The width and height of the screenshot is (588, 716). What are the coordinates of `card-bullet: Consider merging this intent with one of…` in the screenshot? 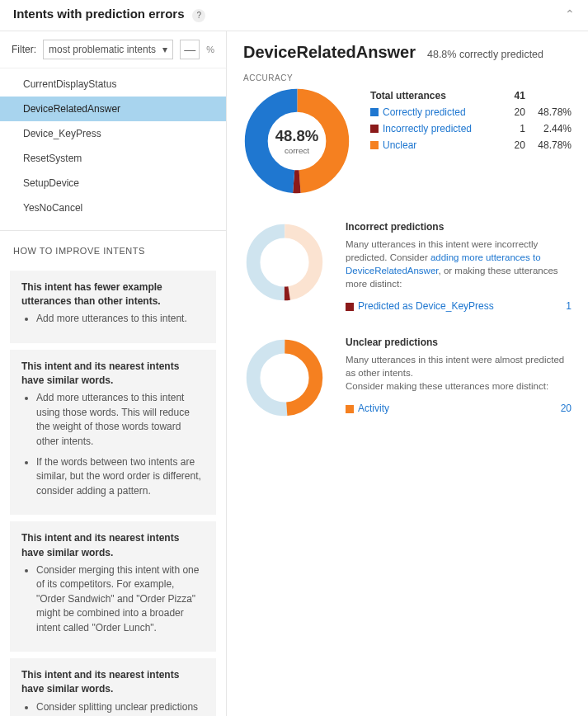 It's located at (120, 599).